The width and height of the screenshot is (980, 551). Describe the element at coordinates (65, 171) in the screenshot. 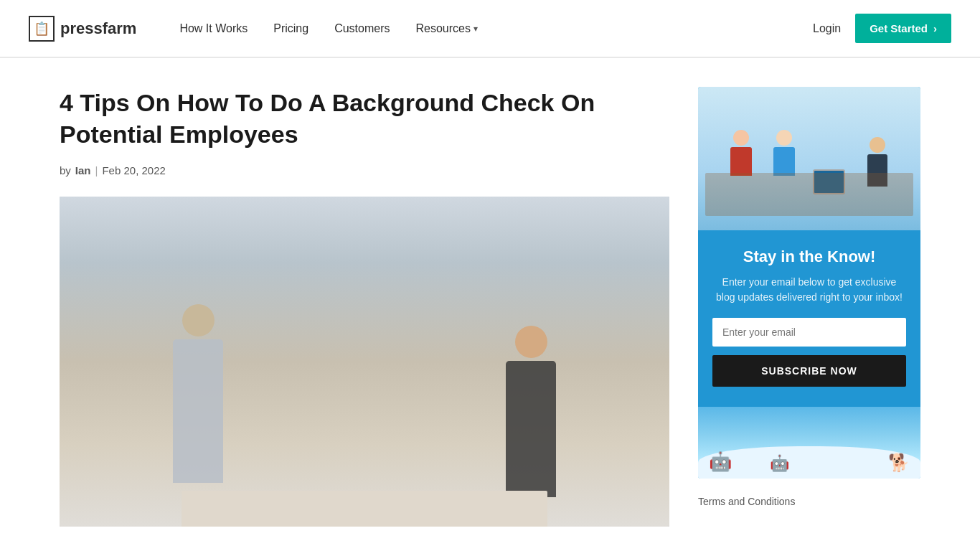

I see `meta-by: by` at that location.